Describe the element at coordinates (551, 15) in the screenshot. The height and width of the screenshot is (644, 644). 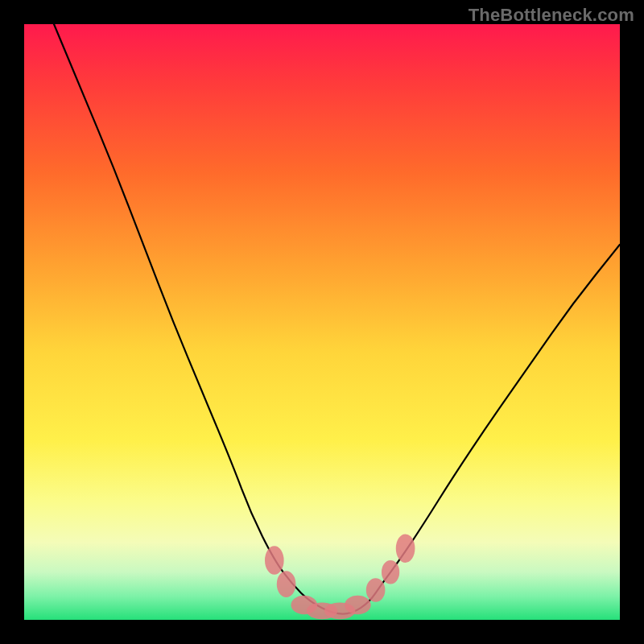
I see `watermark-text: TheBottleneck.com` at that location.